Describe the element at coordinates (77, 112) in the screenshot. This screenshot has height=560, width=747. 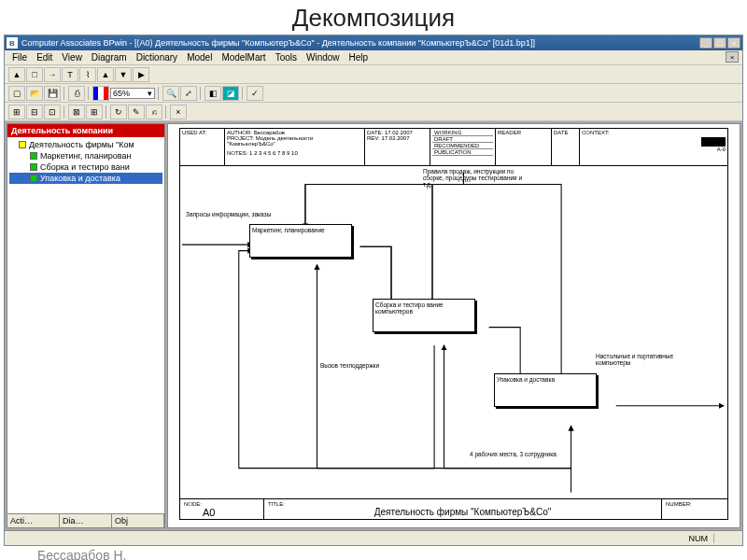
I see `mm-lock-icon: ⊠` at that location.